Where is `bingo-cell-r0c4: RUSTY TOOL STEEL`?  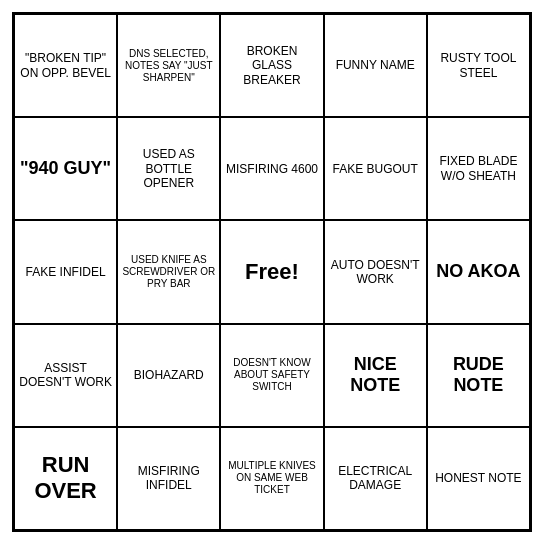
bingo-cell-r0c4: RUSTY TOOL STEEL is located at coordinates (478, 66).